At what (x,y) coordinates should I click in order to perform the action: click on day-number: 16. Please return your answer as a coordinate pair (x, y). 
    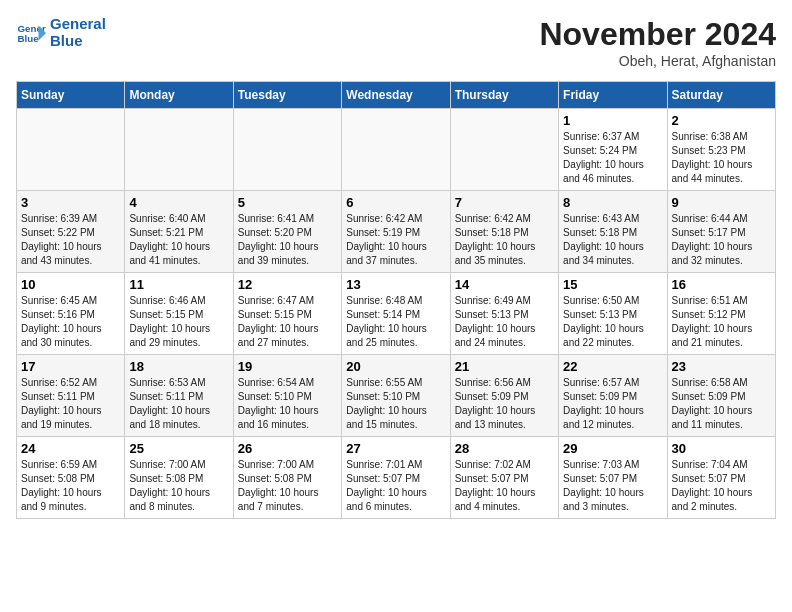
    Looking at the image, I should click on (722, 284).